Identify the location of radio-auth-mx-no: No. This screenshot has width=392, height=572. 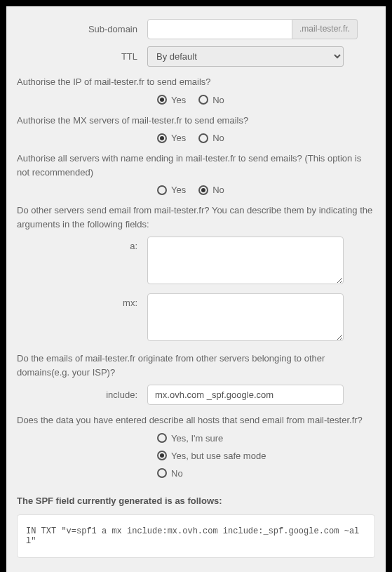
(212, 138).